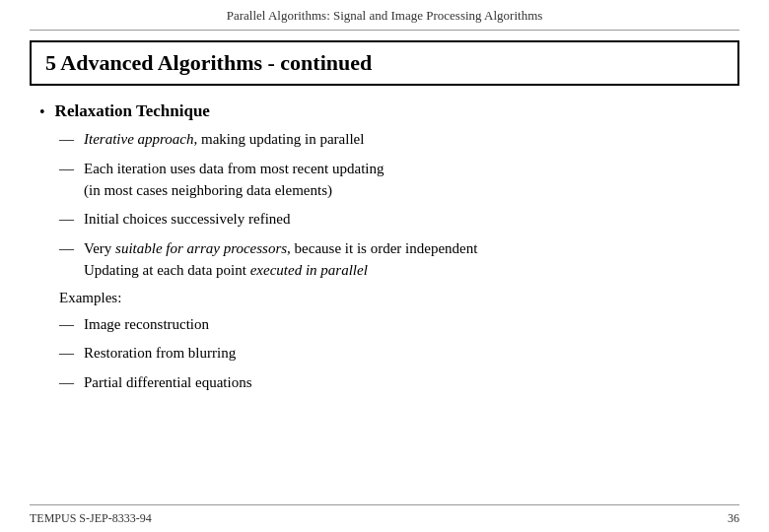 Image resolution: width=769 pixels, height=532 pixels. Describe the element at coordinates (394, 354) in the screenshot. I see `example-item-2: — Restoration from blurring` at that location.